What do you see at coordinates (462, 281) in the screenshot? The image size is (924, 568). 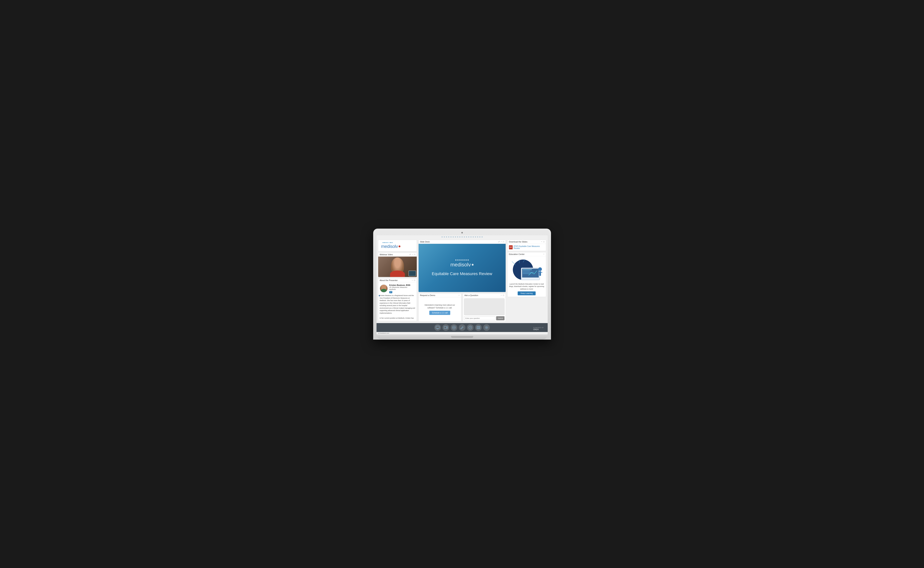 I see `center-panel: Slide Deck ⤢ − □ m` at bounding box center [462, 281].